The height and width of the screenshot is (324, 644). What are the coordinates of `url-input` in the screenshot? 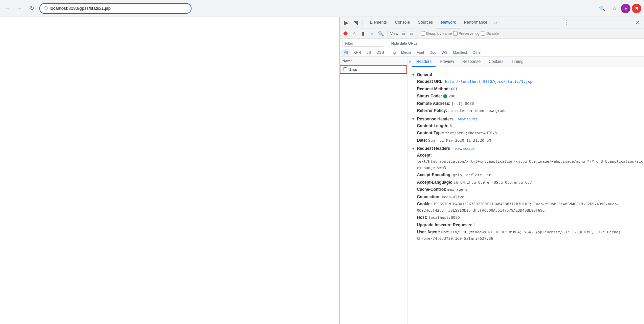 It's located at (118, 8).